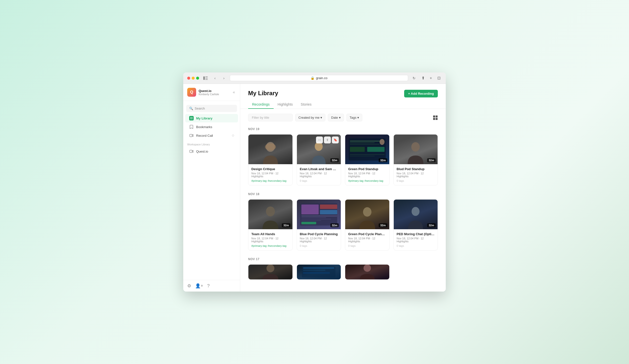 The image size is (629, 364). Describe the element at coordinates (319, 150) in the screenshot. I see `thumbnail-2: ⋯ ⇪ 🔖 32m` at that location.